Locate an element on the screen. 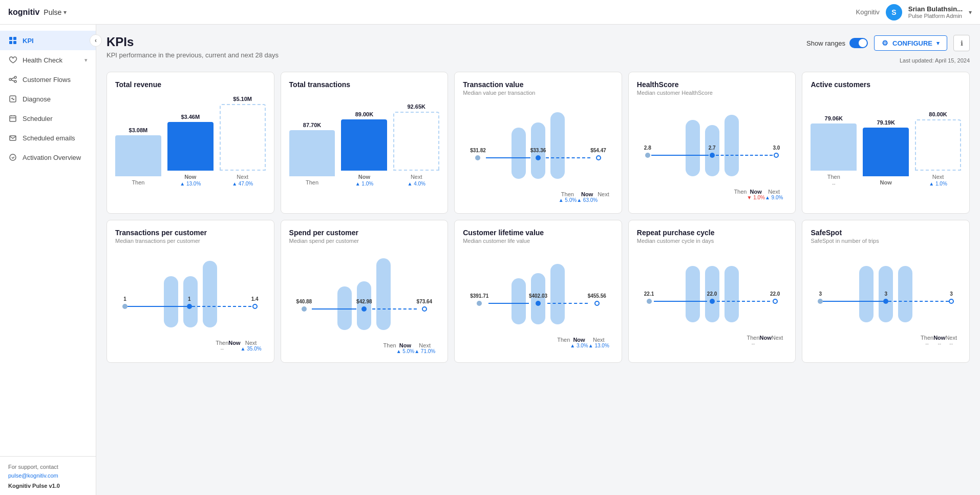 This screenshot has width=980, height=495. avatar: S is located at coordinates (894, 12).